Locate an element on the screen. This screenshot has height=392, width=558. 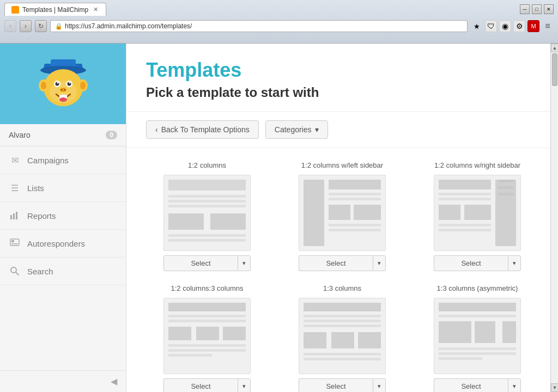
template-preview-t1 is located at coordinates (207, 213).